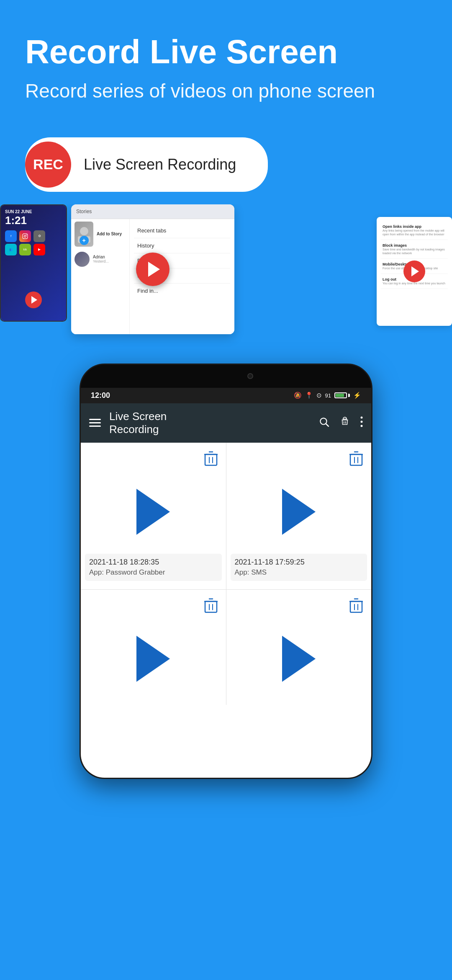  I want to click on search-icon, so click(324, 423).